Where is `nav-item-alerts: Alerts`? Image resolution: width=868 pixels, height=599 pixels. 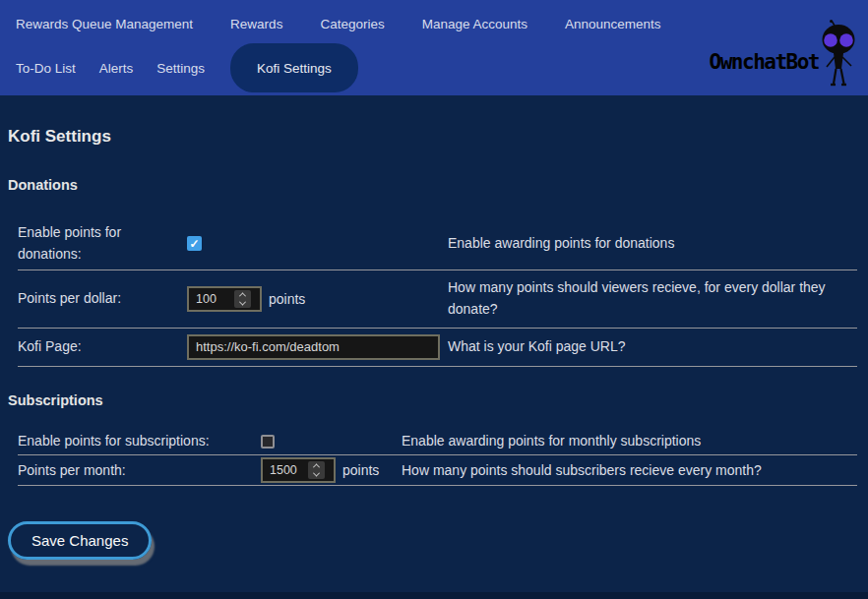
nav-item-alerts: Alerts is located at coordinates (116, 68).